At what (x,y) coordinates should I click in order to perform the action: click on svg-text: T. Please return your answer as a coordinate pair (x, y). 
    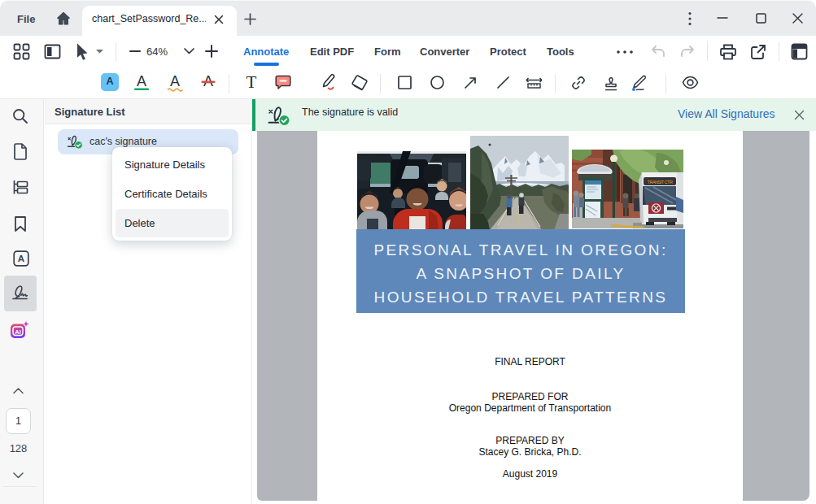
    Looking at the image, I should click on (252, 82).